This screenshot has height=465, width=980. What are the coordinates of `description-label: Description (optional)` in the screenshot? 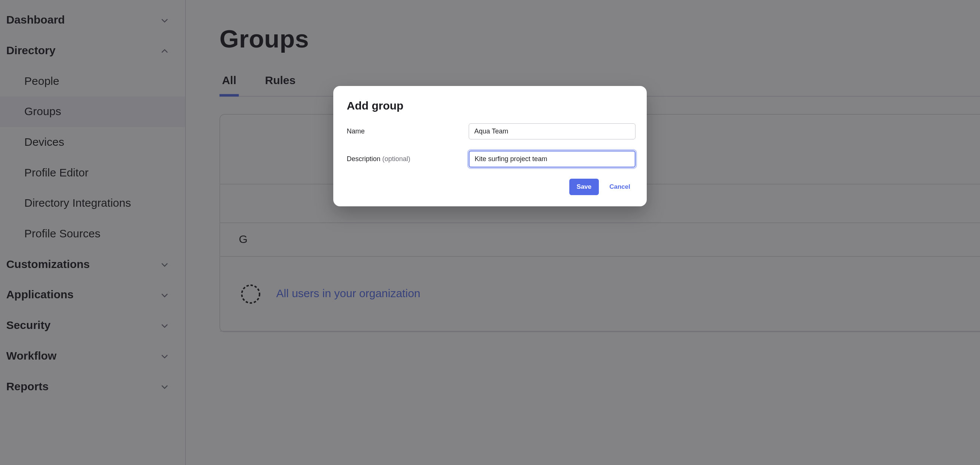 It's located at (408, 159).